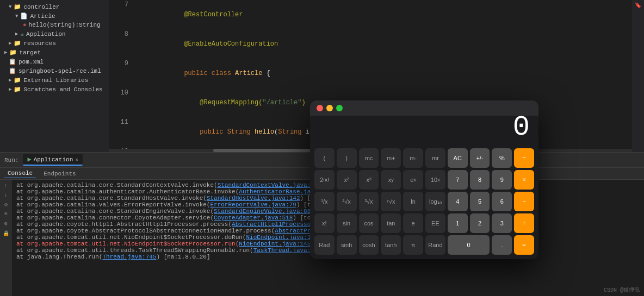 The width and height of the screenshot is (644, 296). I want to click on calc-btn-decimal: ., so click(501, 245).